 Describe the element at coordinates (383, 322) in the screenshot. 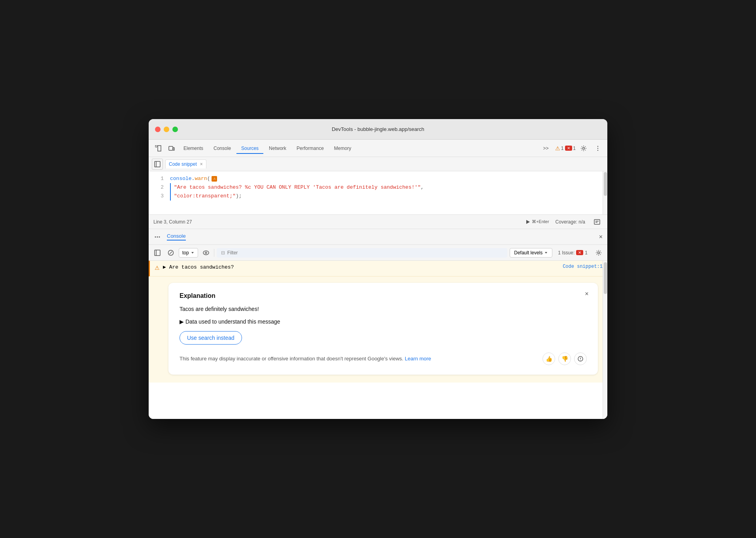

I see `data-used-row: ▶ Data used to understand this message` at that location.